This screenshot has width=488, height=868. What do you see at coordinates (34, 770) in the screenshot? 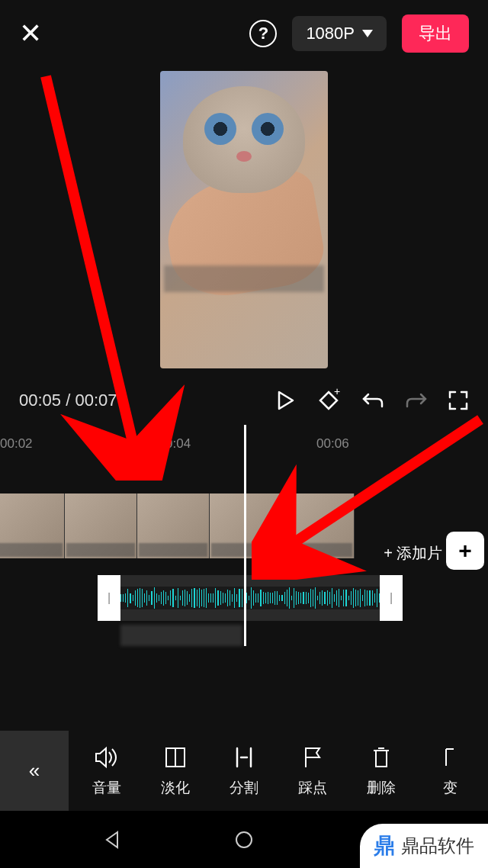
I see `back-button: «` at bounding box center [34, 770].